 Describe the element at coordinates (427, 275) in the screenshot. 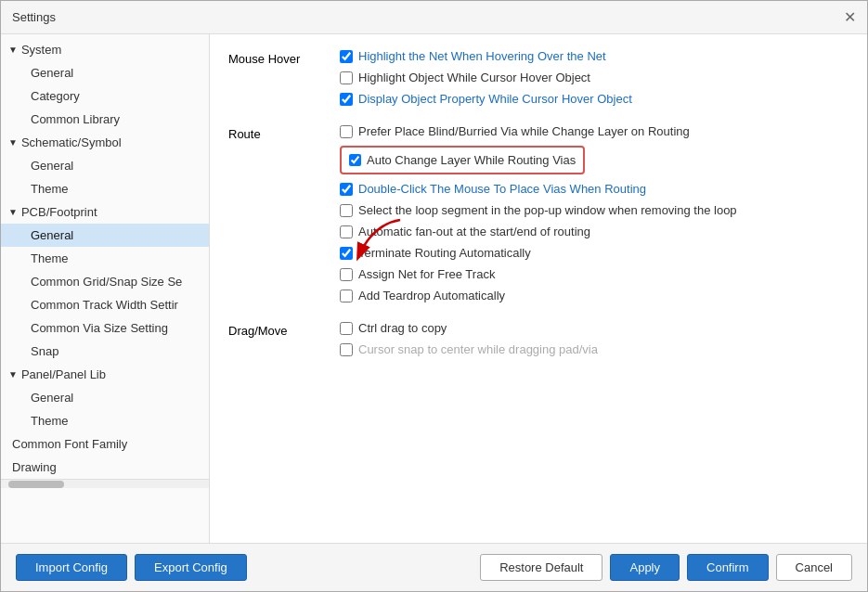

I see `label-assign-net: Assign Net for Free Track` at that location.